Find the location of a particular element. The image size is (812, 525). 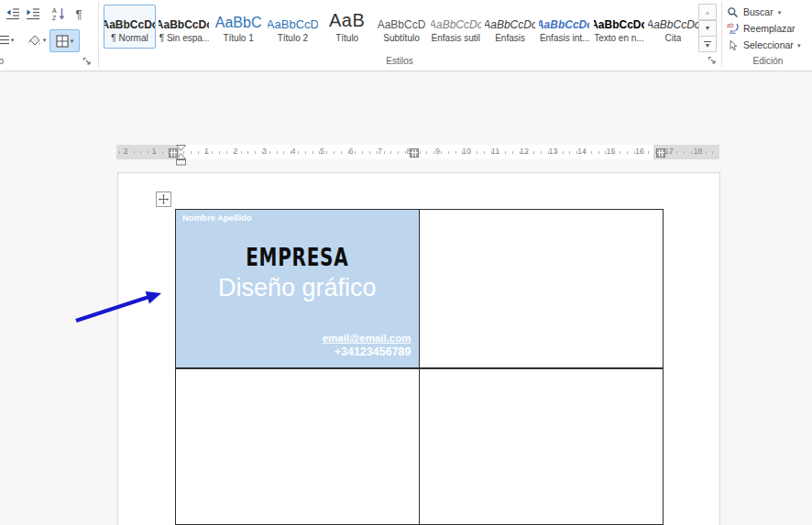

paragraph-dialog-launcher-icon is located at coordinates (87, 61).